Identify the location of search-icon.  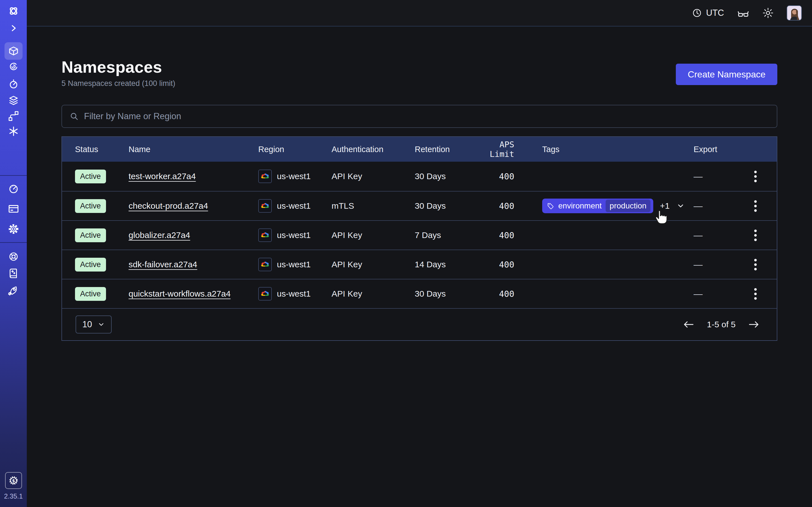
(74, 116).